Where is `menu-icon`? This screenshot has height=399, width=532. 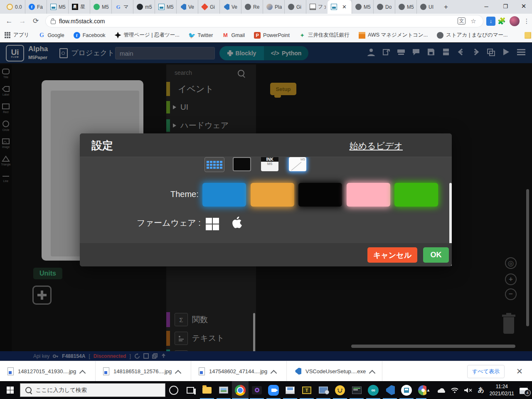 menu-icon is located at coordinates (521, 52).